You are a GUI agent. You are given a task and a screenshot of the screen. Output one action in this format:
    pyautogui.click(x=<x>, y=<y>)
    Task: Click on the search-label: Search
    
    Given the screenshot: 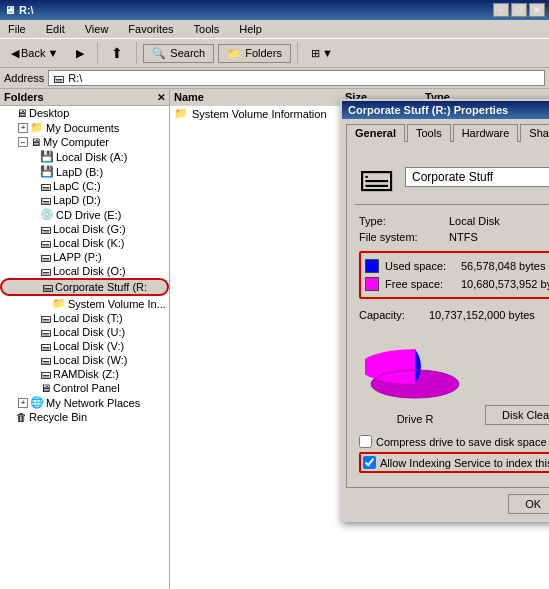 What is the action you would take?
    pyautogui.click(x=188, y=53)
    